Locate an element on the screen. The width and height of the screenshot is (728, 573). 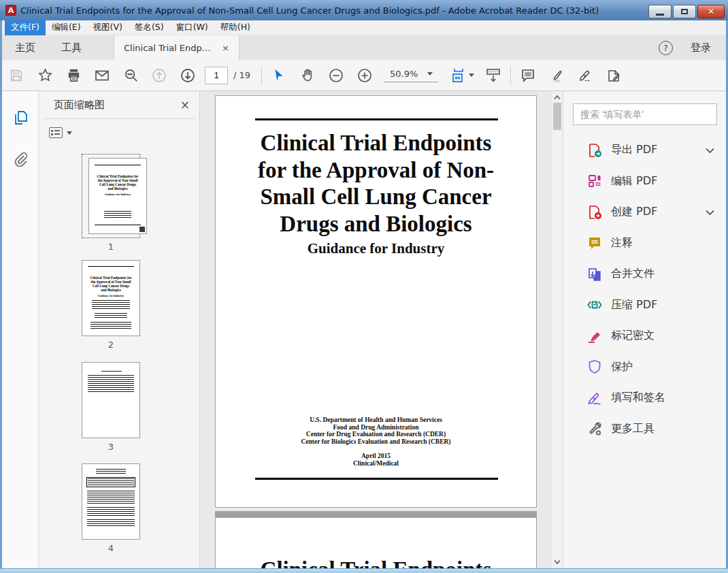
combine-files-icon is located at coordinates (595, 274).